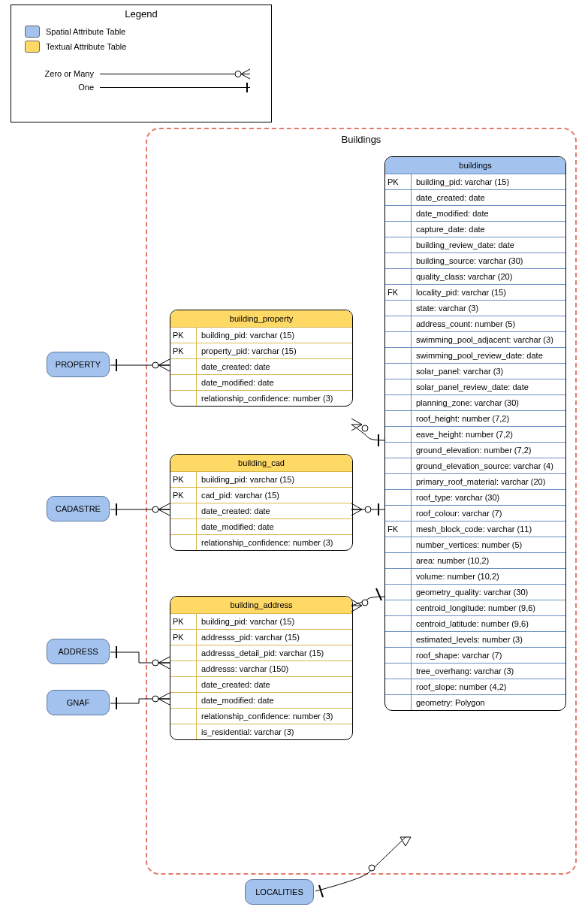 The height and width of the screenshot is (919, 588). I want to click on spatial-swatch-icon, so click(32, 32).